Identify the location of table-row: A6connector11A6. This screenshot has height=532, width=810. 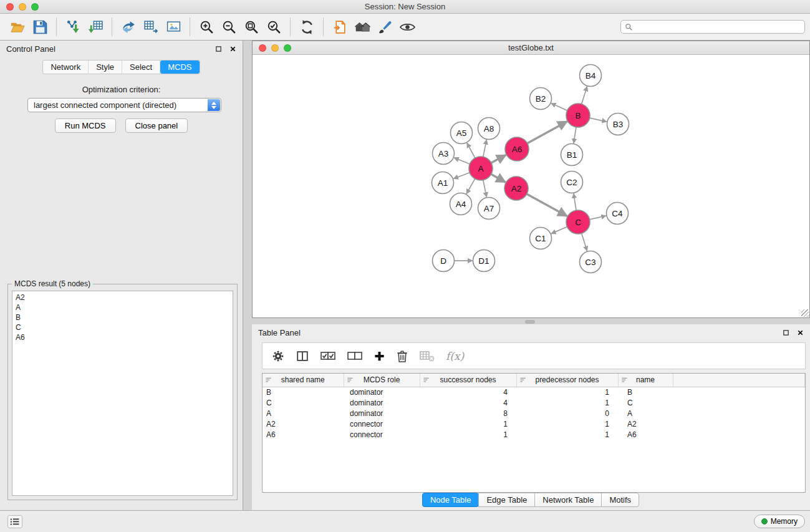
(534, 434).